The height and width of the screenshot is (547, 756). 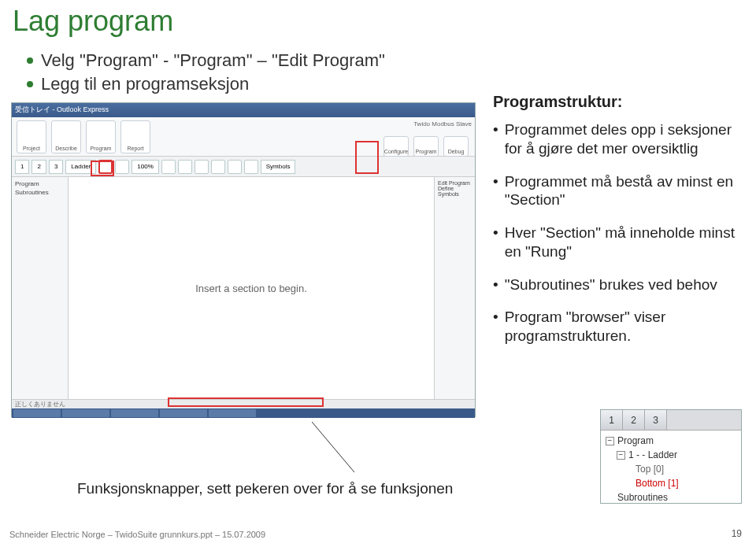 I want to click on toolbar: 1 2 3 Ladder 100% Symbols, so click(x=243, y=167).